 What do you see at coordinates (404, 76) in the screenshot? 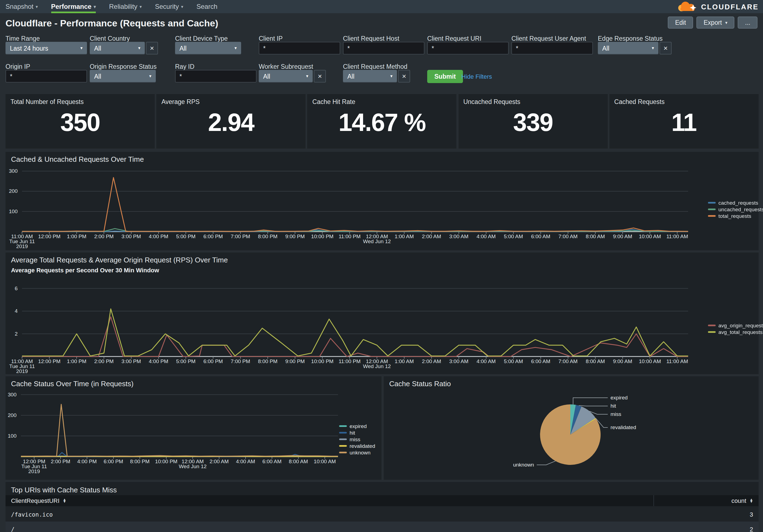
I see `client-request-method-clear-button: ×` at bounding box center [404, 76].